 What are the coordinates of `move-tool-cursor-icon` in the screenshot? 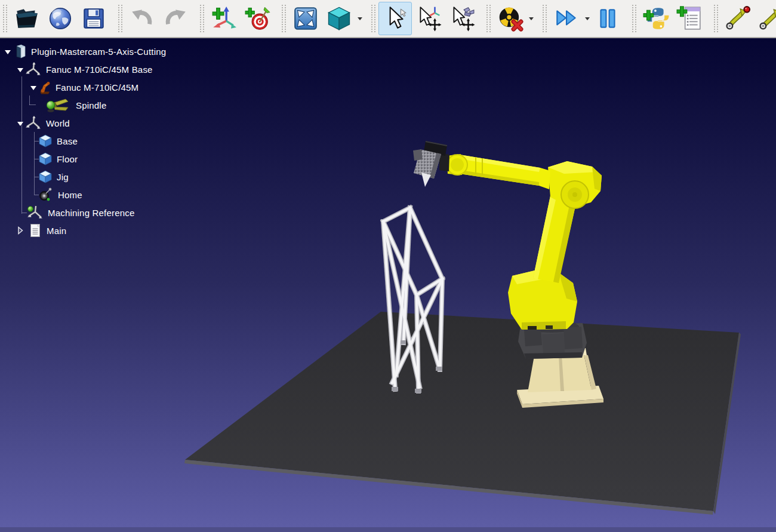 It's located at (462, 19).